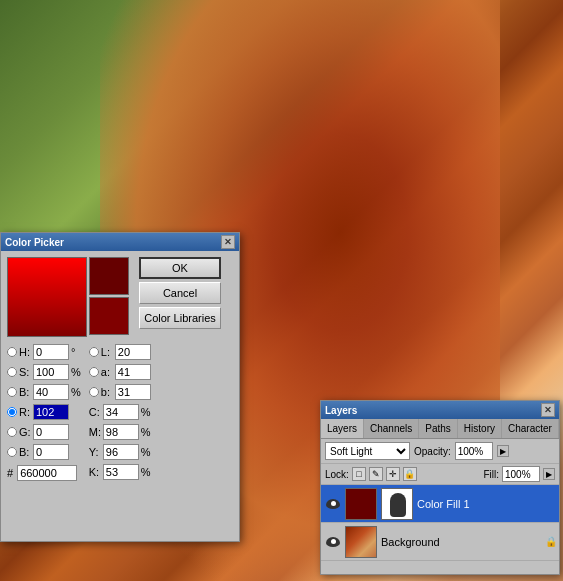 This screenshot has width=563, height=581. Describe the element at coordinates (12, 412) in the screenshot. I see `r-radio` at that location.